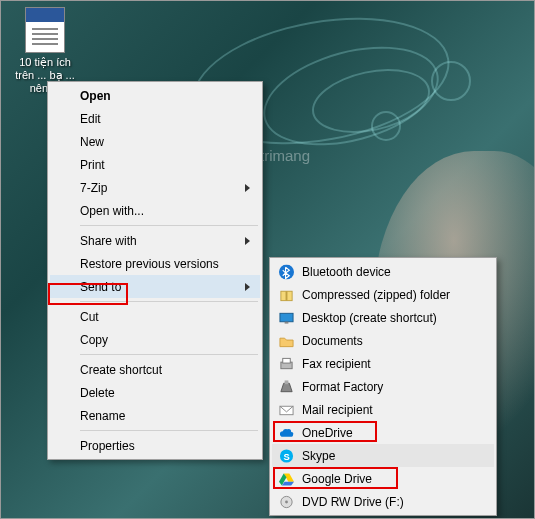 The width and height of the screenshot is (535, 519). Describe the element at coordinates (376, 295) in the screenshot. I see `menu-label: Compressed (zipped) folder` at that location.